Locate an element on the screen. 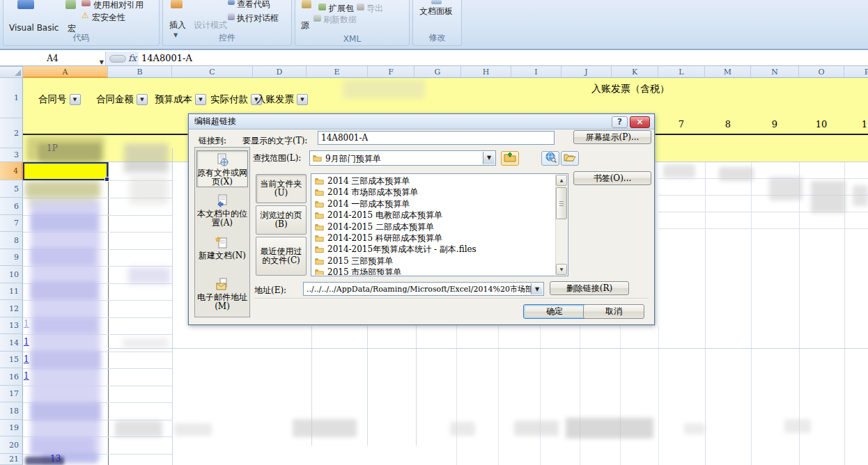 The image size is (868, 465). current-folder-button: 当前文件夹(U) is located at coordinates (281, 189).